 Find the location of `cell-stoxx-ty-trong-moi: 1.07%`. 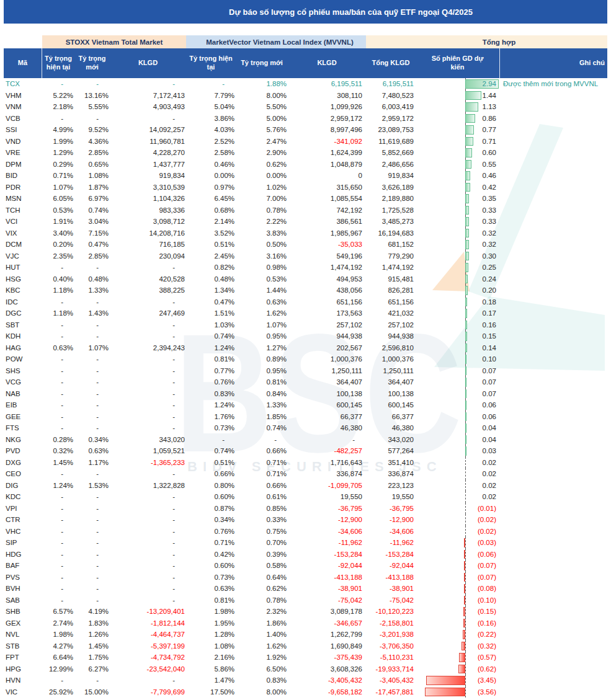

cell-stoxx-ty-trong-moi: 1.07% is located at coordinates (92, 348).